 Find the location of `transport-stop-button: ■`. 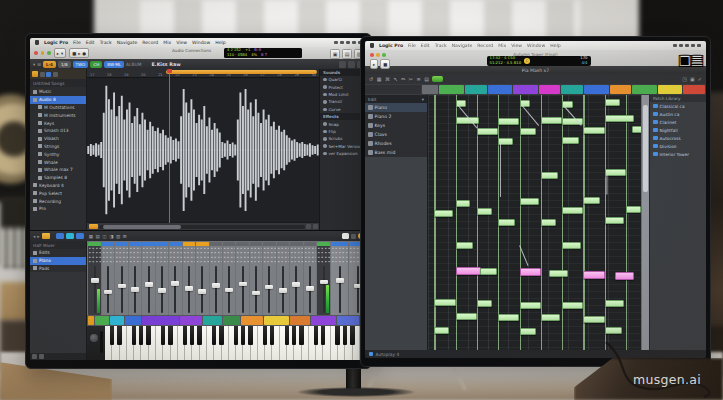

transport-stop-button: ■ is located at coordinates (385, 64).